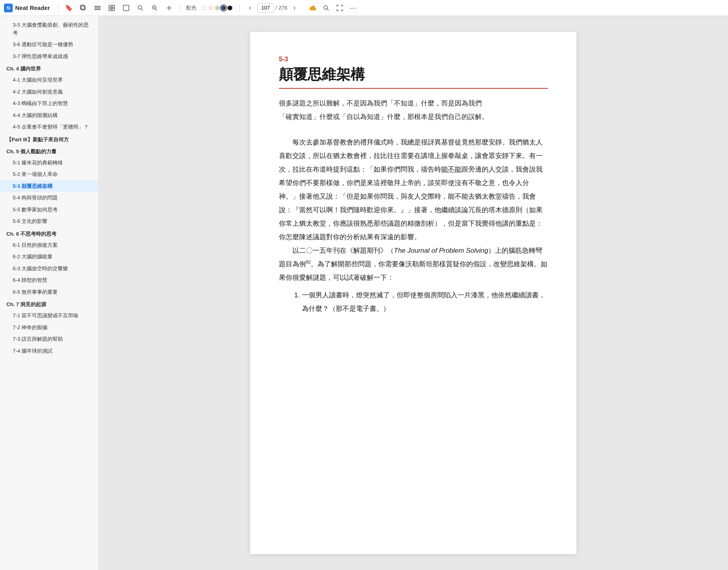 This screenshot has width=728, height=570. I want to click on layout-icon, so click(126, 8).